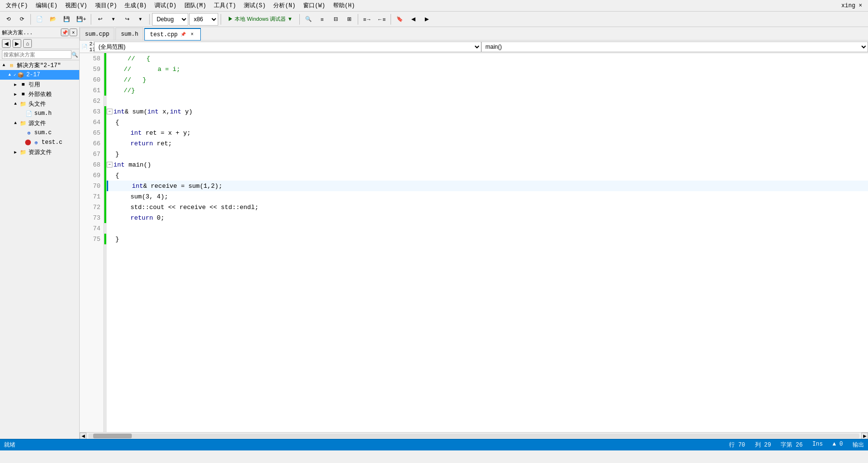 This screenshot has height=463, width=868. What do you see at coordinates (166, 6) in the screenshot?
I see `menu-debug: 调试(D)` at bounding box center [166, 6].